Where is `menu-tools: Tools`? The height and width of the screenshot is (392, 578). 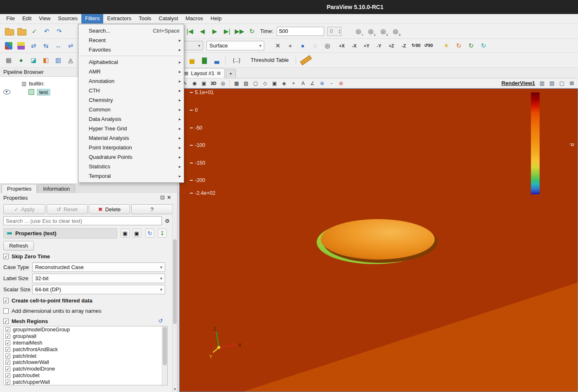
menu-tools: Tools is located at coordinates (145, 19).